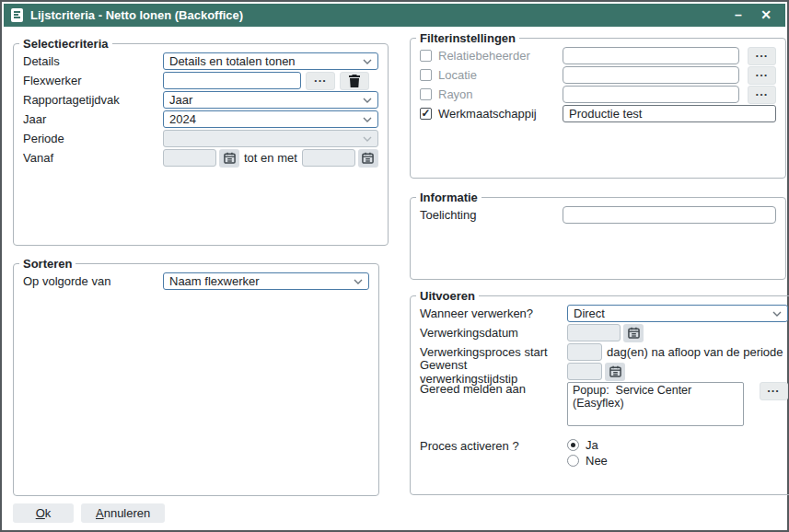 Image resolution: width=789 pixels, height=532 pixels. I want to click on op-volgorde-van-value: Naam flexwerker, so click(215, 282).